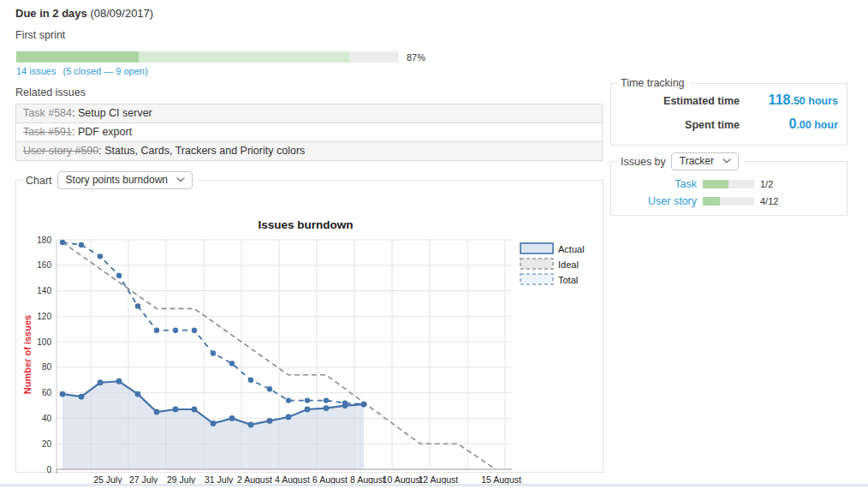  What do you see at coordinates (729, 104) in the screenshot?
I see `time-tracking-row: Estimated time118.50 hours` at bounding box center [729, 104].